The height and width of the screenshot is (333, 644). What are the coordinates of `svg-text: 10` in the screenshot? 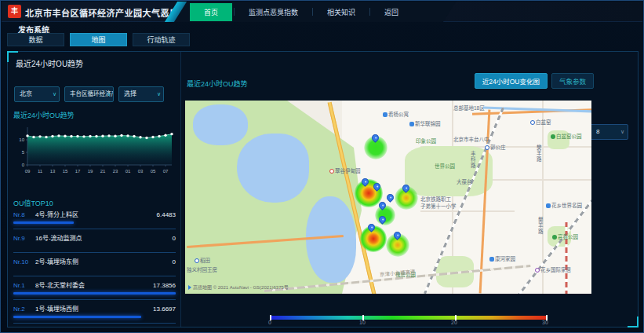 It's located at (22, 140).